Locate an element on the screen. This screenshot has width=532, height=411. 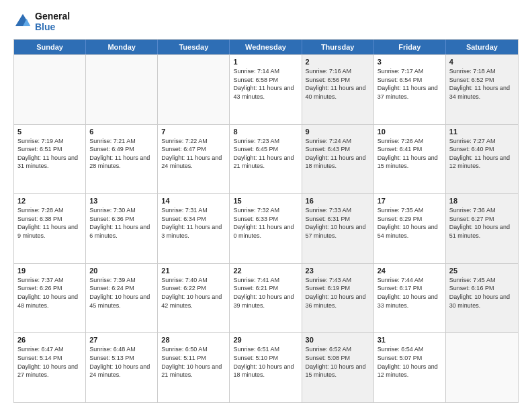
day-info: Sunrise: 7:19 AM Sunset: 6:51 PM Dayligh… is located at coordinates (50, 154).